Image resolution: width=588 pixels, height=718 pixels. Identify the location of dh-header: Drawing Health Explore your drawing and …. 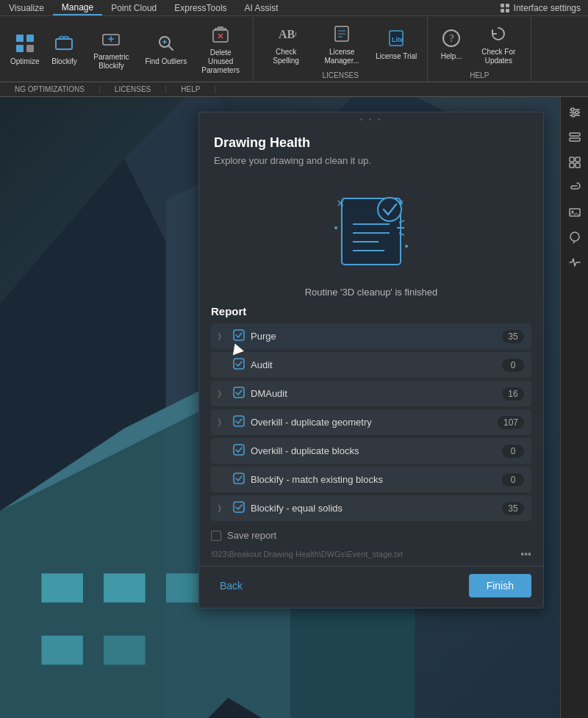
(371, 148).